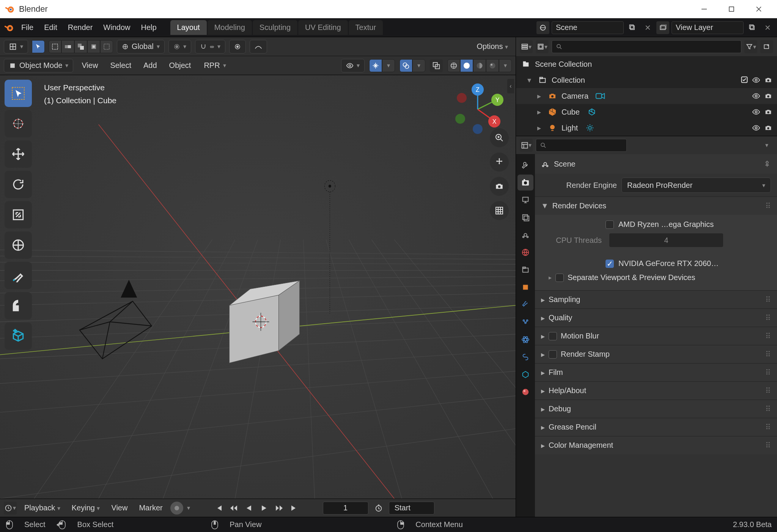 This screenshot has width=777, height=532. What do you see at coordinates (610, 225) in the screenshot?
I see `cpu-checkbox` at bounding box center [610, 225].